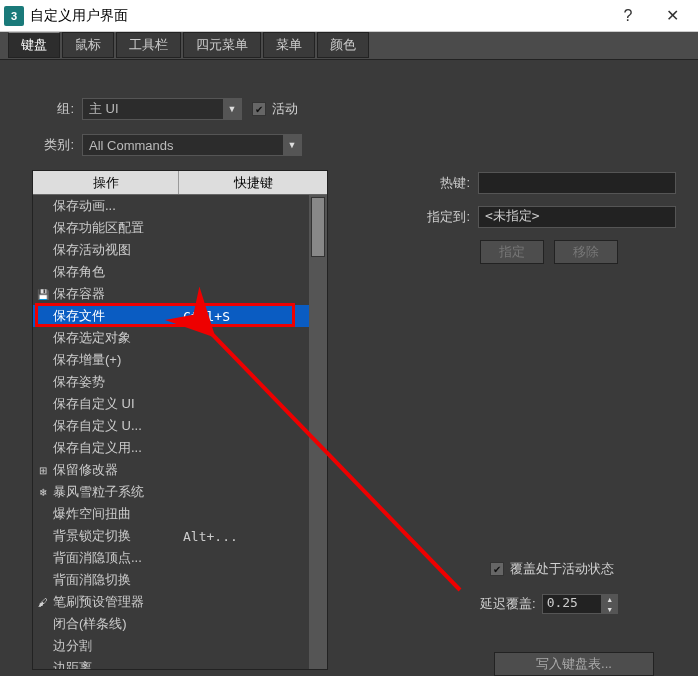 The width and height of the screenshot is (698, 676). I want to click on group-dropdown: 主 UI ▼, so click(162, 109).